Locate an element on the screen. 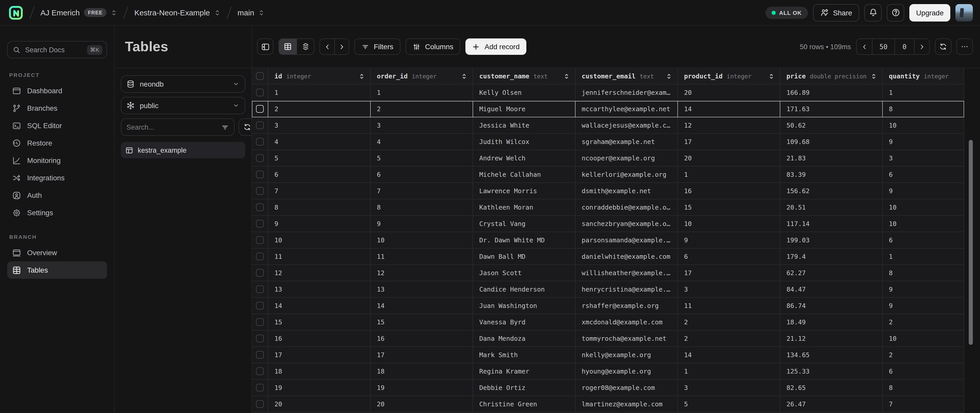 The image size is (980, 413). sidebar-item-dashboard: Dashboard is located at coordinates (57, 91).